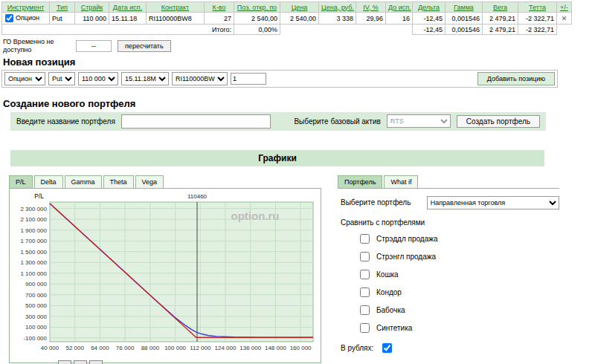 The width and height of the screenshot is (595, 364). Describe the element at coordinates (287, 19) in the screenshot. I see `position-row: Опцион Put 110 000 15.11.18 RI110000BW8 …` at that location.